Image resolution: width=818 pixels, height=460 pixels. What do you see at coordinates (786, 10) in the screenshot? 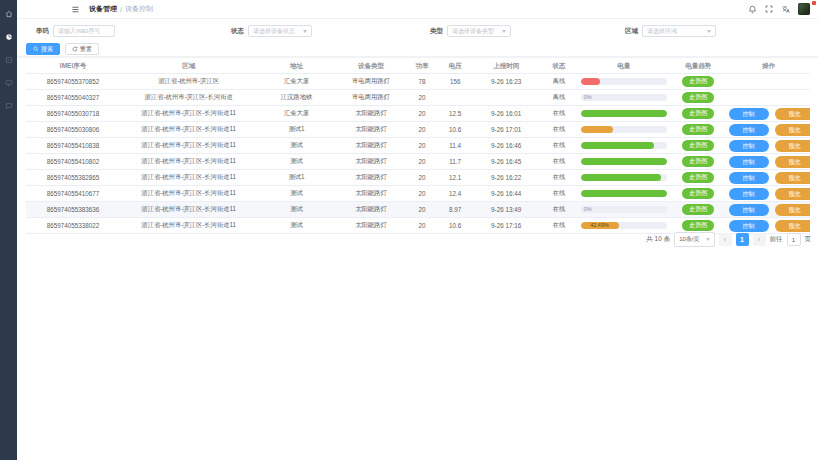
I see `translate-icon` at bounding box center [786, 10].